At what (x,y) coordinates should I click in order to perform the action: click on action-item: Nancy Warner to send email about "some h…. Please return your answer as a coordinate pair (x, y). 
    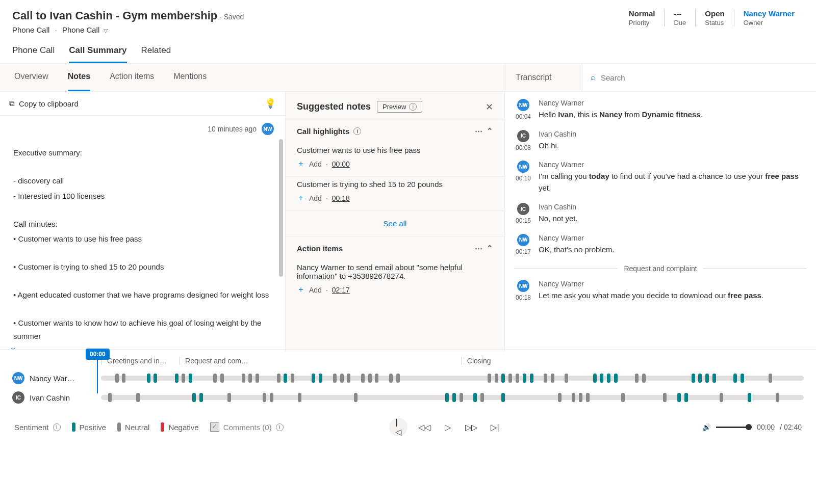
    Looking at the image, I should click on (395, 281).